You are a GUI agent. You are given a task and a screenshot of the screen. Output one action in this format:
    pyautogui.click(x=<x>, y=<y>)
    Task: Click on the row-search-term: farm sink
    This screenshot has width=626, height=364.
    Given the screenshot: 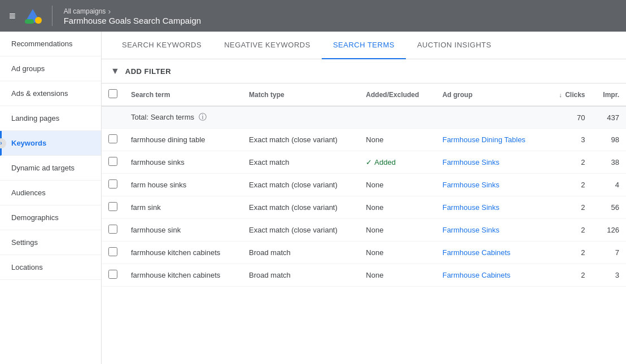 What is the action you would take?
    pyautogui.click(x=183, y=208)
    